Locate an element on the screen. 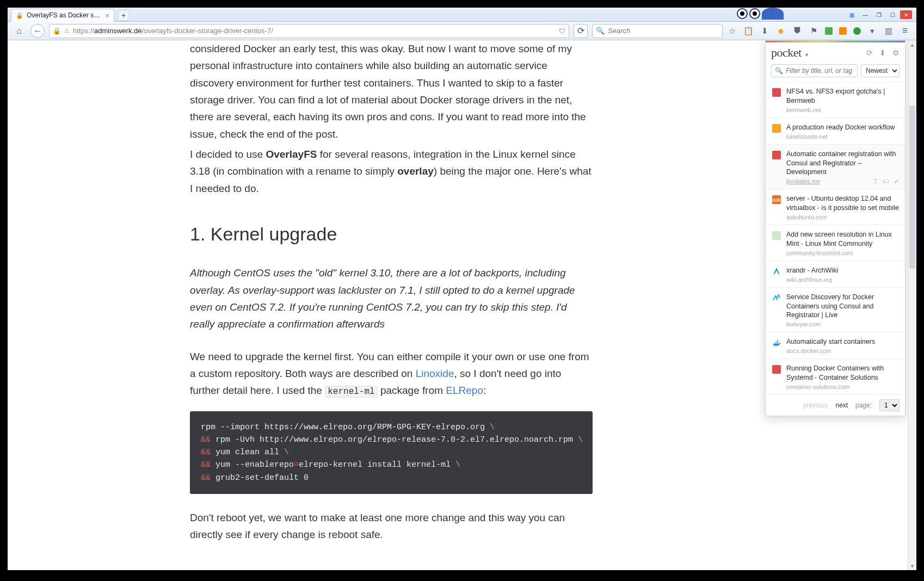 This screenshot has width=924, height=581. pocket-item: NFS4 vs. NFS3 export gotcha's | Bermwebb… is located at coordinates (835, 100).